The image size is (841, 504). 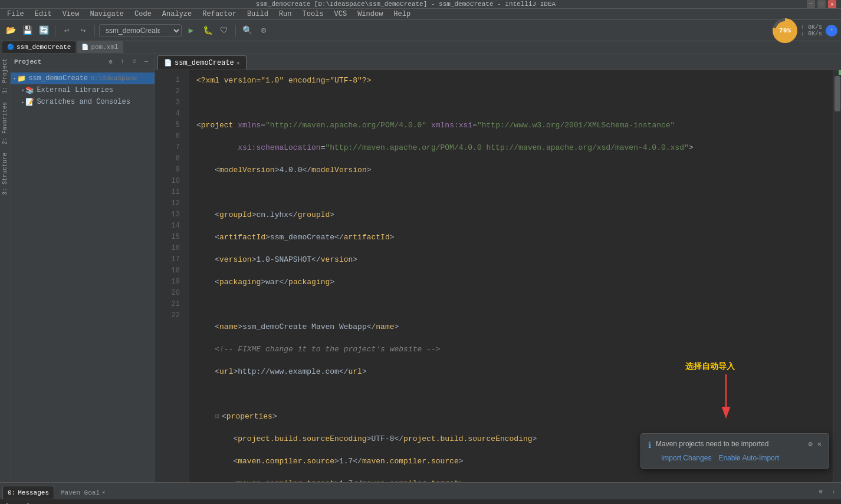 What do you see at coordinates (219, 14) in the screenshot?
I see `menu-refactor: Refactor` at bounding box center [219, 14].